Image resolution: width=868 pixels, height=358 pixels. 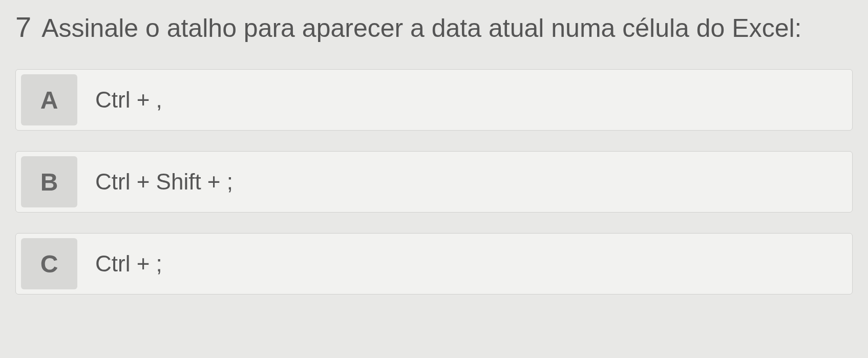 What do you see at coordinates (49, 182) in the screenshot?
I see `option-letter-b: B` at bounding box center [49, 182].